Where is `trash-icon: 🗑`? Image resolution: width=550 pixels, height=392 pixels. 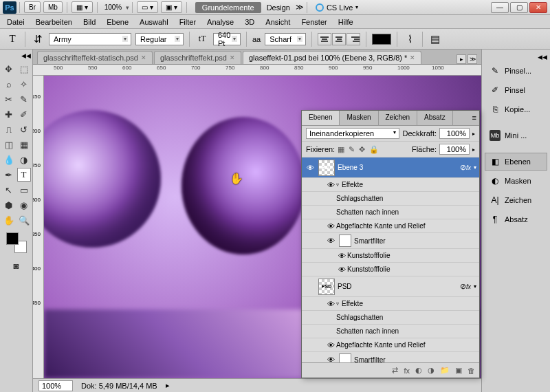
trash-icon: 🗑 is located at coordinates (472, 371).